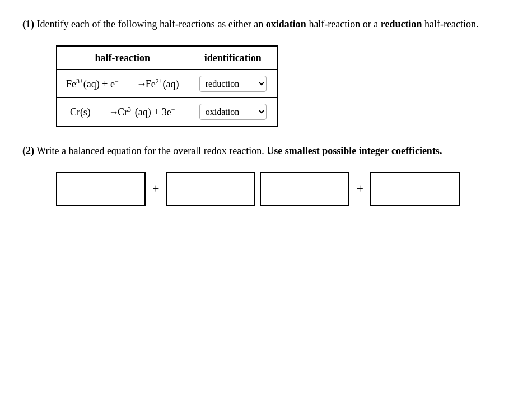 Image resolution: width=532 pixels, height=418 pixels. I want to click on question-1-text: (1) Identify each of the following half-…, so click(266, 25).